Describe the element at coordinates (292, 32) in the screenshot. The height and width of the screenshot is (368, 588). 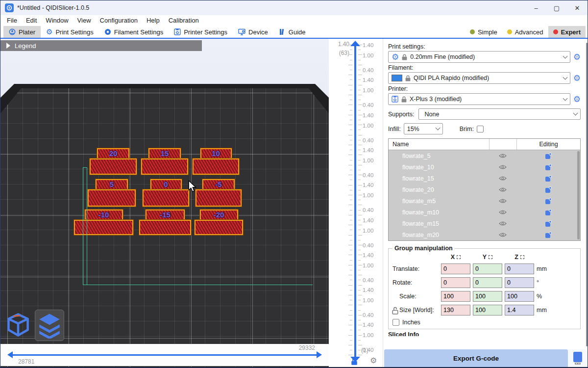
I see `tab-guide: Guide` at that location.